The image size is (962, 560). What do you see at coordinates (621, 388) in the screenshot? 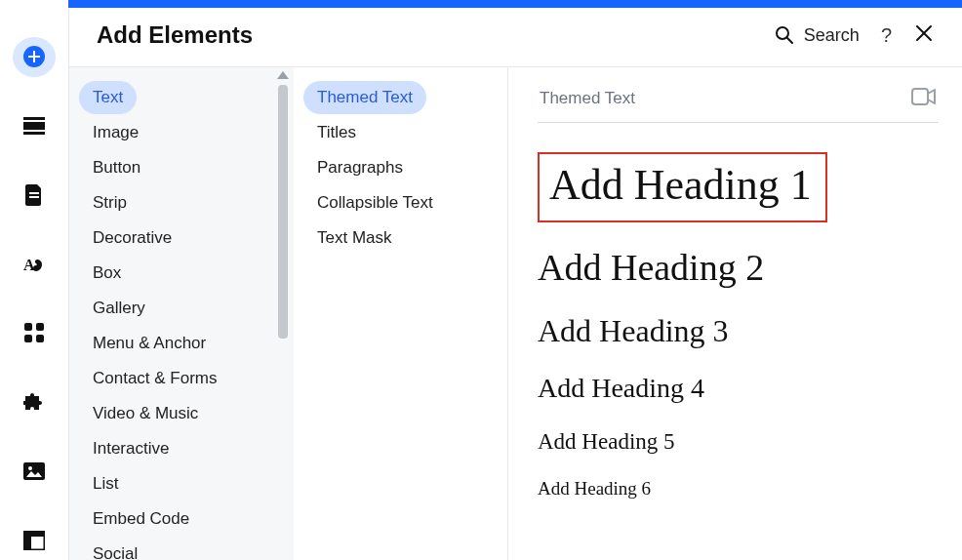
I see `heading-sample-h4: Add Heading 4` at bounding box center [621, 388].